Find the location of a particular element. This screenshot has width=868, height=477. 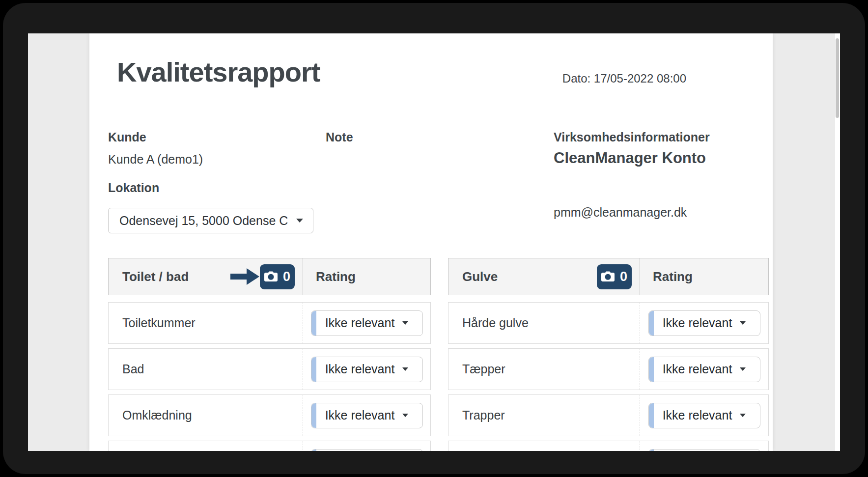

table-rows: Hårde gulveIkke relevantTæpperIkke relev… is located at coordinates (608, 376).